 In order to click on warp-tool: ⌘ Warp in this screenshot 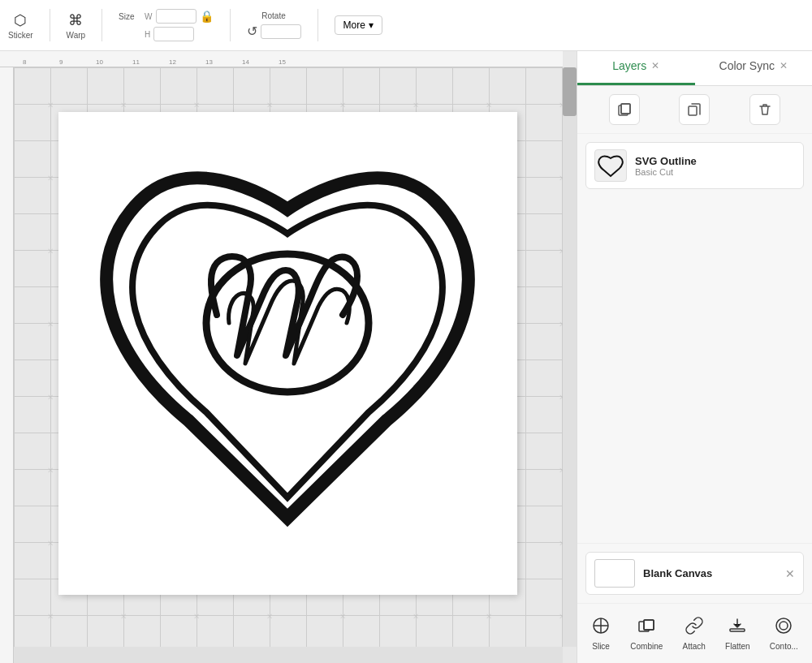, I will do `click(76, 26)`.